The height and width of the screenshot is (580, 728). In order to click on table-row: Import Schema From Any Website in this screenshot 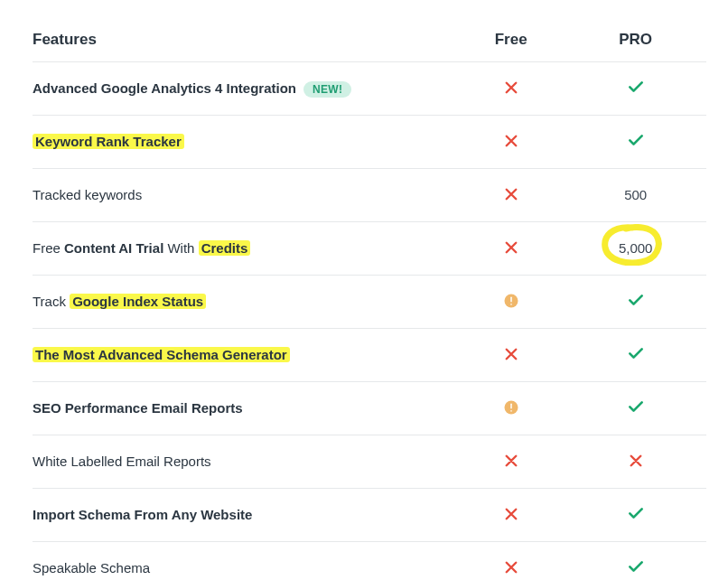, I will do `click(369, 515)`.